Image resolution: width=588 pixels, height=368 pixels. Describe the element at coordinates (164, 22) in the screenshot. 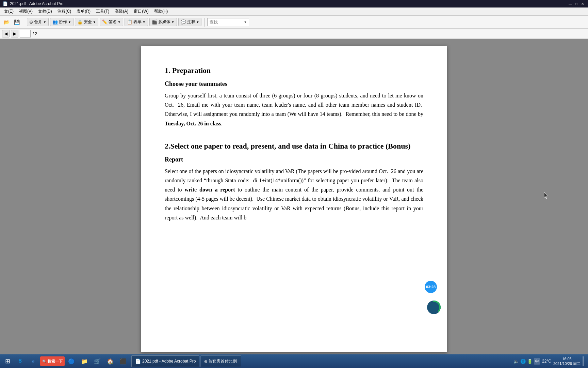

I see `media-label: 多媒体` at that location.